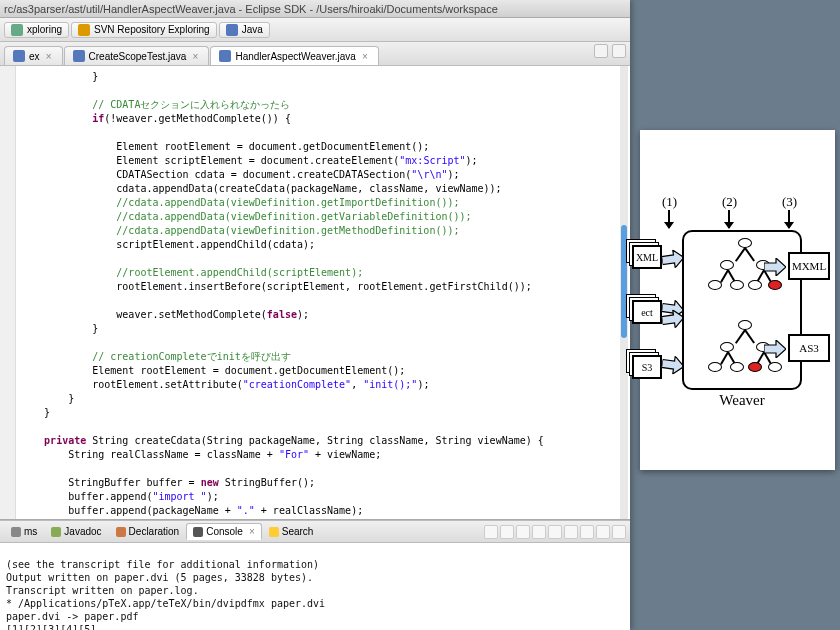 Image resolution: width=840 pixels, height=630 pixels. Describe the element at coordinates (84, 30) in the screenshot. I see `svn-icon` at that location.